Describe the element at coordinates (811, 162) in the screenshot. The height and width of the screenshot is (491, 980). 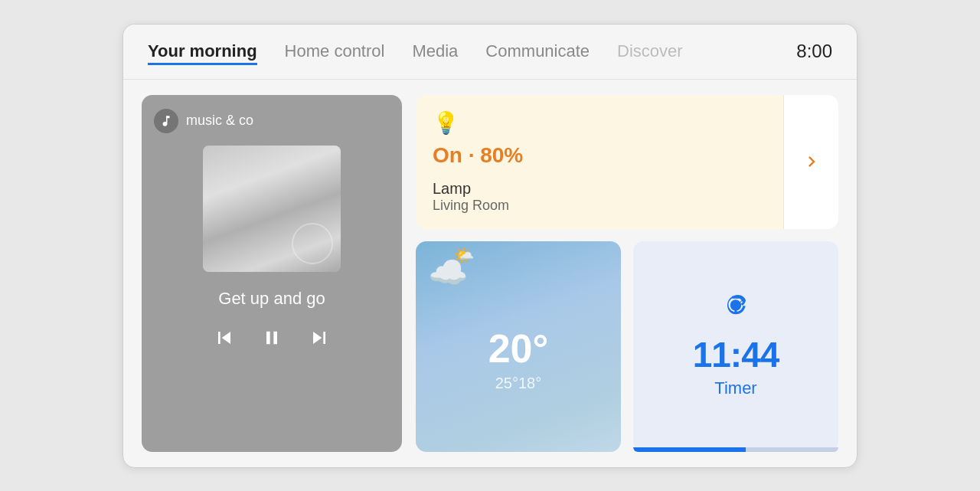
I see `lamp-detail-button` at that location.